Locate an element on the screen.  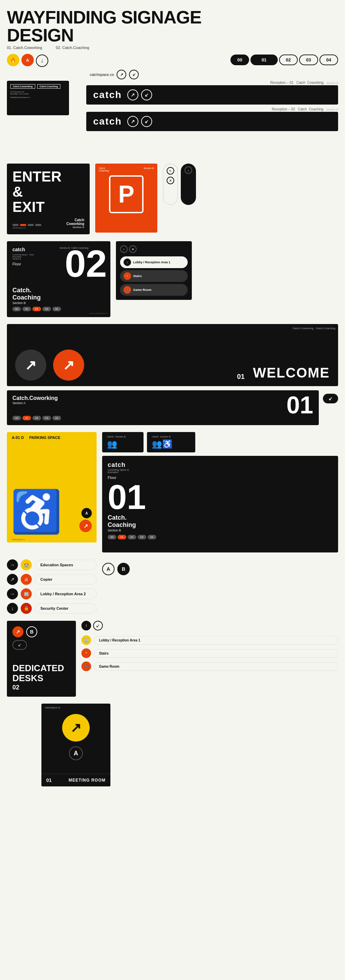
dir2-game-room: 🎮 Game Room is located at coordinates (210, 667).